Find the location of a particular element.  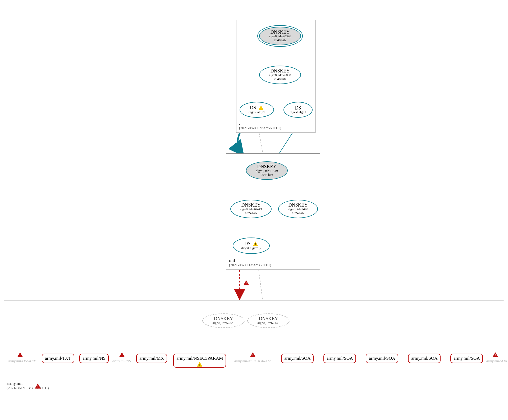

record-soa-4: army.mil/SOA is located at coordinates (424, 358).